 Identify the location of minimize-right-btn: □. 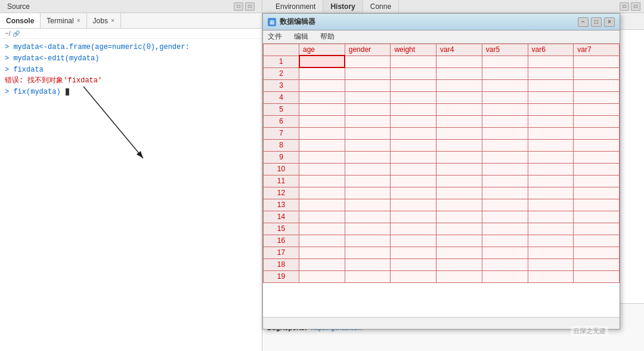
(624, 7).